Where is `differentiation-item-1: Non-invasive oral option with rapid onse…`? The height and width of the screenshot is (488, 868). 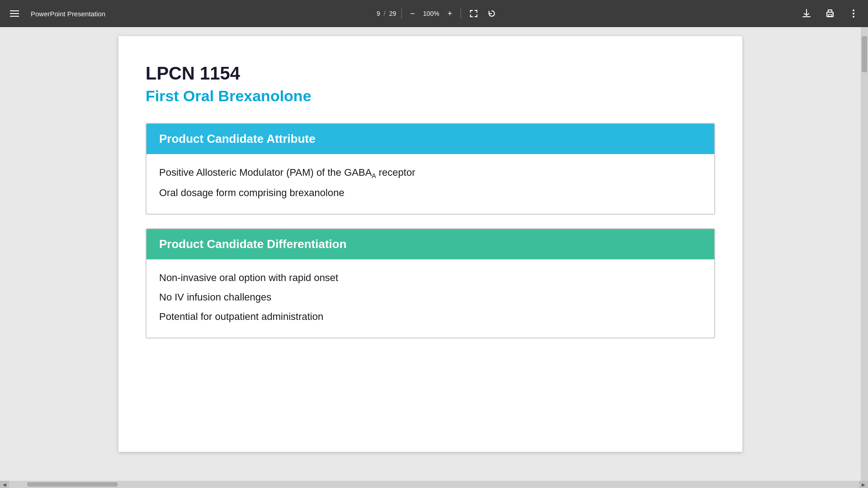
differentiation-item-1: Non-invasive oral option with rapid onse… is located at coordinates (430, 277).